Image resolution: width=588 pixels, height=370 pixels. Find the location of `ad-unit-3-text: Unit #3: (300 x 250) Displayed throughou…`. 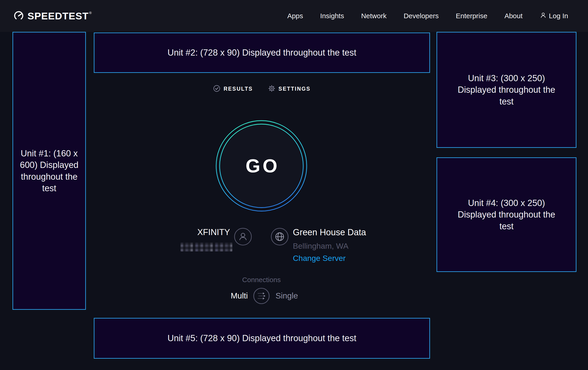

ad-unit-3-text: Unit #3: (300 x 250) Displayed throughou… is located at coordinates (506, 90).